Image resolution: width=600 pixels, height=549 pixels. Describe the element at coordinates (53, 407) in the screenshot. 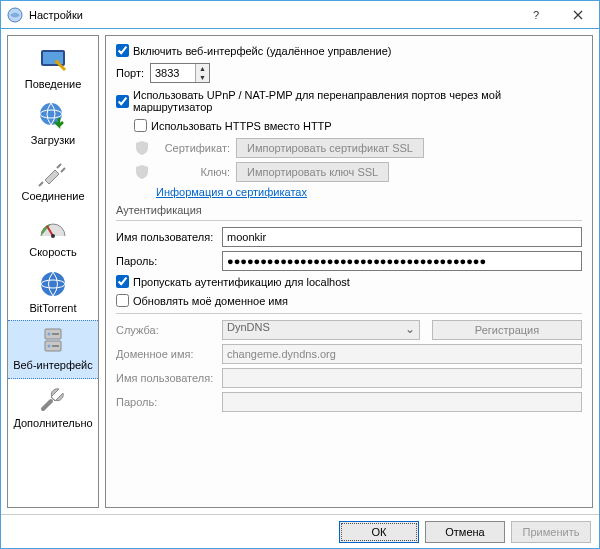

I see `sidebar-item-advanced: Дополнительно` at that location.